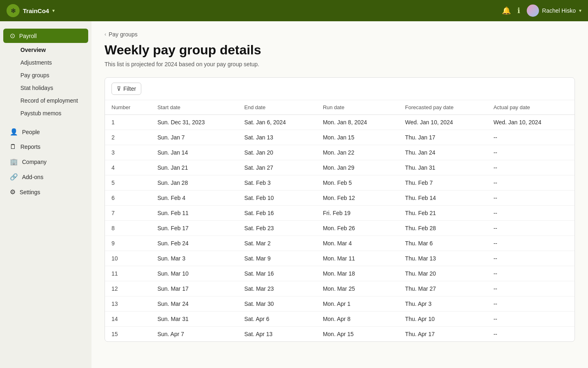 The height and width of the screenshot is (368, 588). What do you see at coordinates (46, 88) in the screenshot?
I see `sidebar-sub-stat-holidays: Stat holidays` at bounding box center [46, 88].